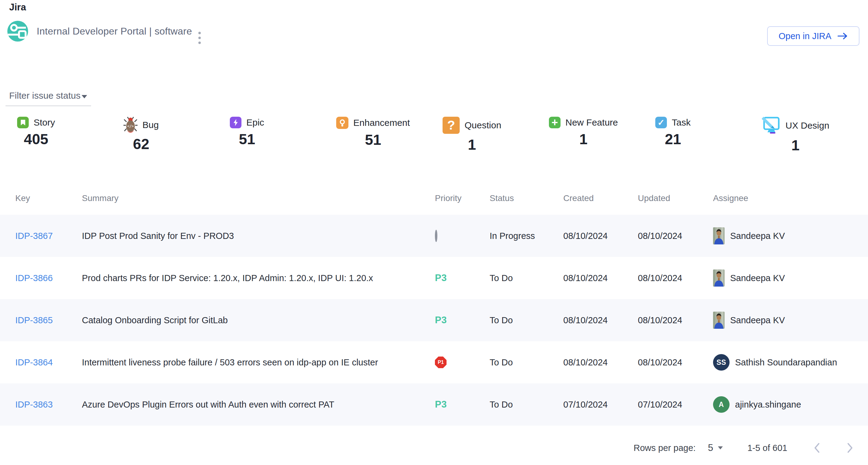 The image size is (868, 465). What do you see at coordinates (36, 139) in the screenshot?
I see `issue-type-count: 405` at bounding box center [36, 139].